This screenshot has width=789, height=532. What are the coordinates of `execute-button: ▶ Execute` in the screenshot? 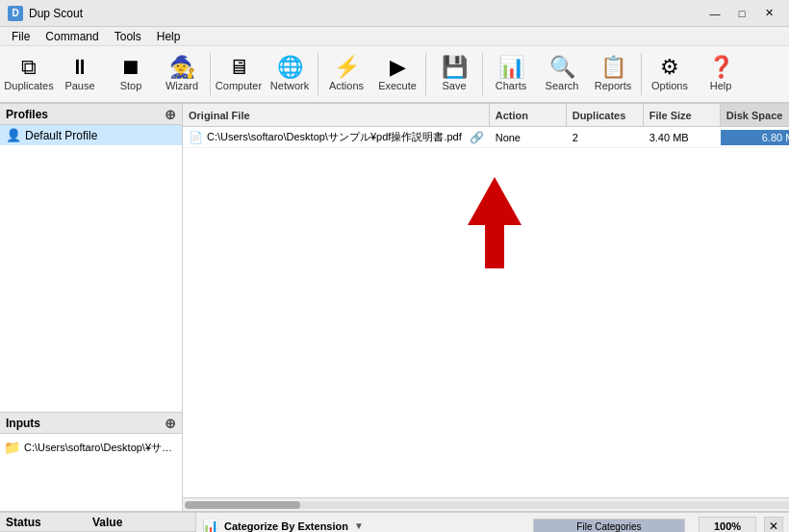 It's located at (397, 74).